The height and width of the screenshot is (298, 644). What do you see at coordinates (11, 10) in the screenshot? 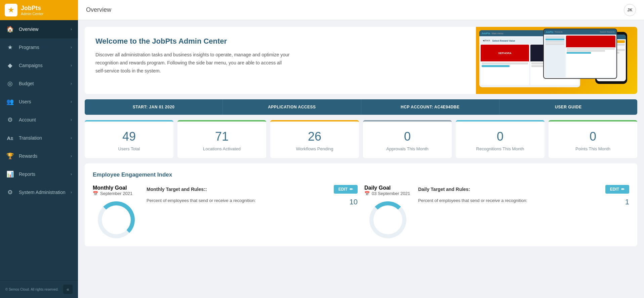
I see `logo-icon: ★` at bounding box center [11, 10].